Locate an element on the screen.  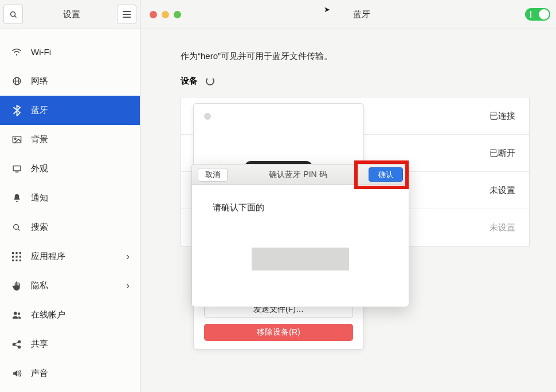
wifi-icon is located at coordinates (17, 52).